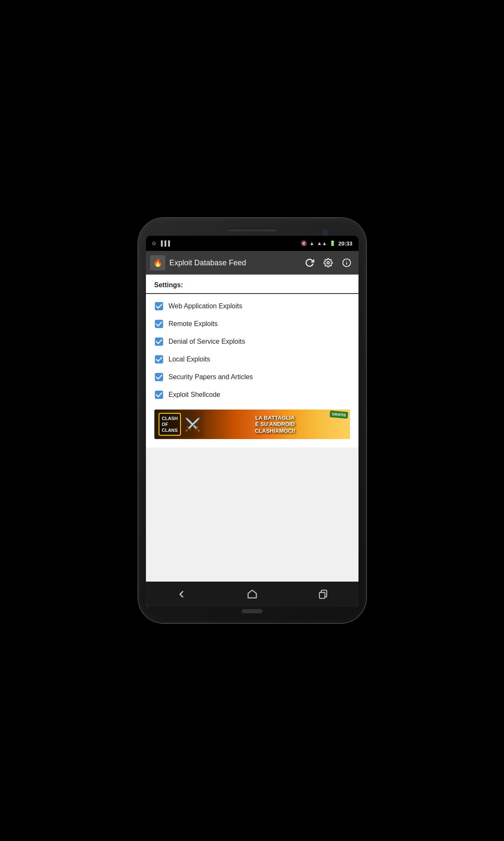 Image resolution: width=504 pixels, height=841 pixels. What do you see at coordinates (159, 377) in the screenshot?
I see `security-papers-checkbox-icon` at bounding box center [159, 377].